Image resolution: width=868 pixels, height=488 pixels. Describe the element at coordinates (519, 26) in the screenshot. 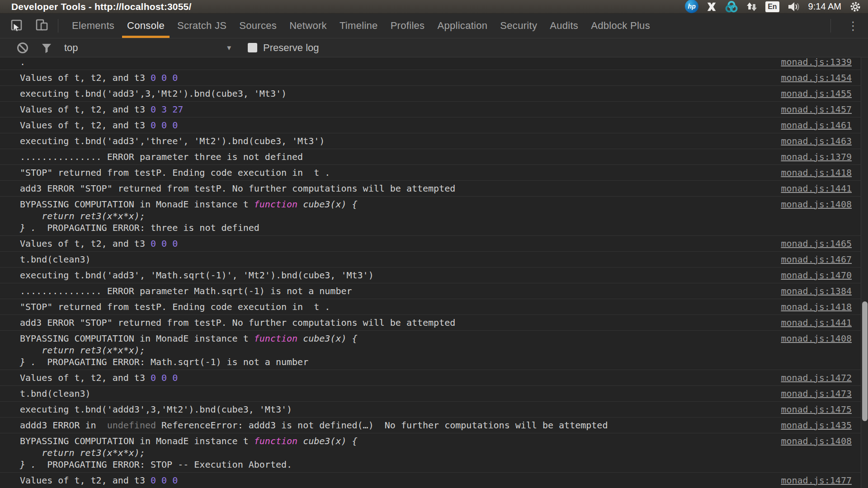

I see `tab-security: Security` at that location.